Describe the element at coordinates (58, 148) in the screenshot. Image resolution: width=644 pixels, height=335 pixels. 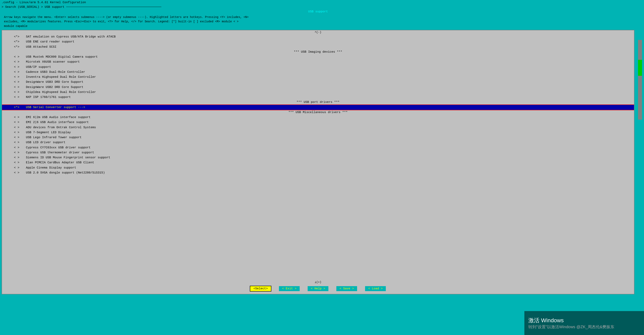
I see `item-label: Cypress CY7C63xxx USB driver support` at that location.